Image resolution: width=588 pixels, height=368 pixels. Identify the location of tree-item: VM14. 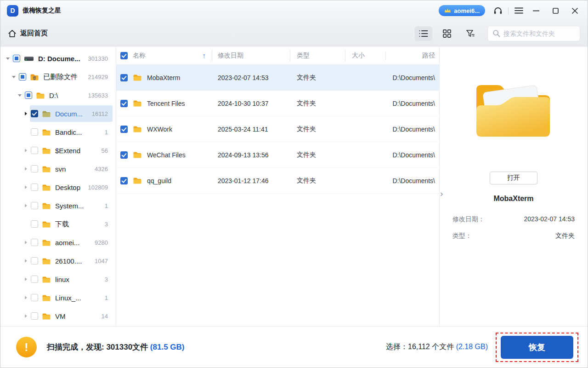
(58, 316).